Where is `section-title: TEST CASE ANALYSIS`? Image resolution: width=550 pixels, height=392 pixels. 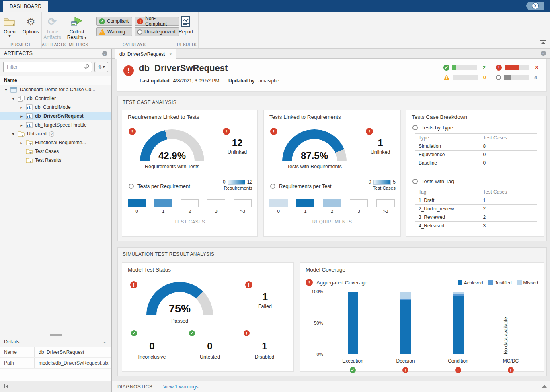
section-title: TEST CASE ANALYSIS is located at coordinates (332, 100).